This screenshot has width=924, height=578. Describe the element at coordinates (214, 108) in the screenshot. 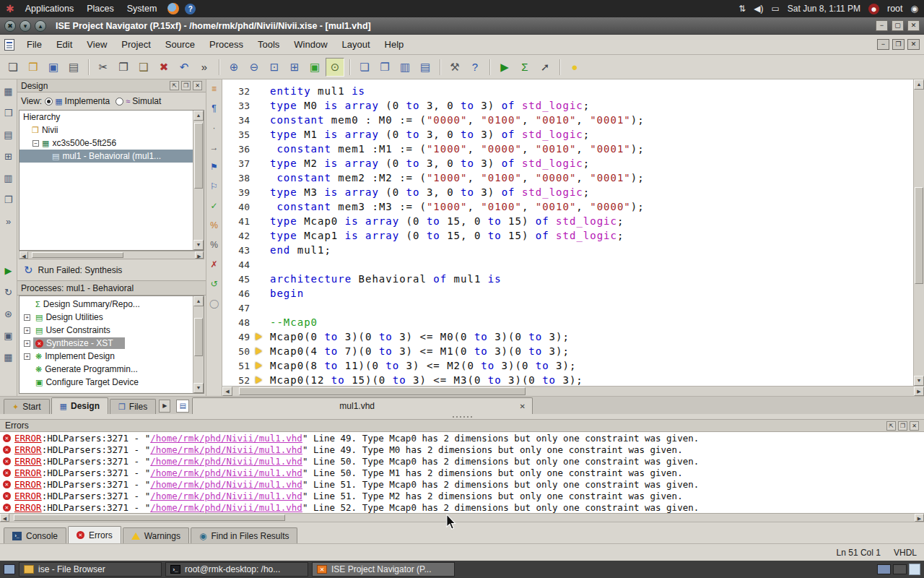

I see `word-wrap-toggle-icon: ¶` at that location.